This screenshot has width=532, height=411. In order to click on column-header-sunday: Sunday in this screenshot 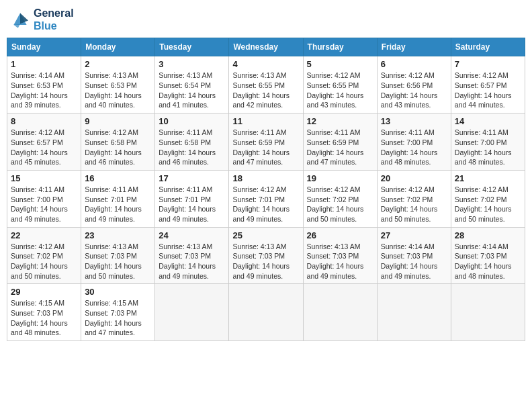, I will do `click(44, 47)`.